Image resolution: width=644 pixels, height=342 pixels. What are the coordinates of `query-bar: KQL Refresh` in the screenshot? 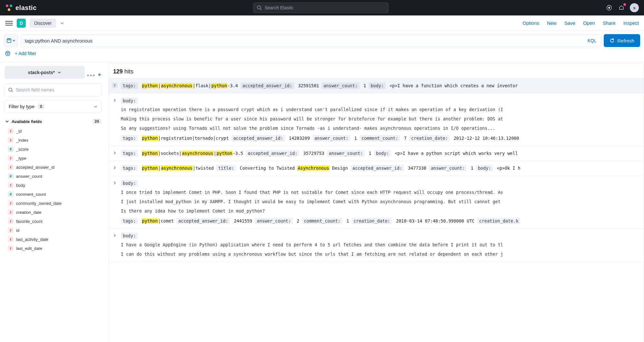 It's located at (322, 39).